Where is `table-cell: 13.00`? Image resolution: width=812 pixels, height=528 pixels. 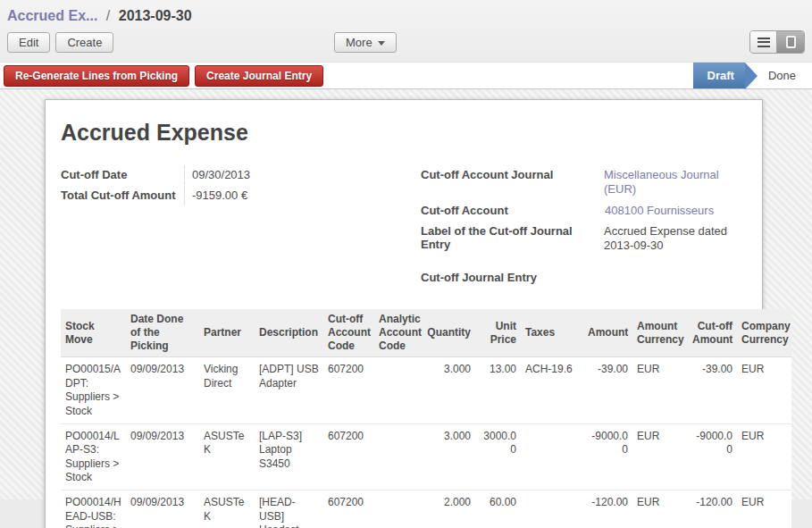 table-cell: 13.00 is located at coordinates (498, 390).